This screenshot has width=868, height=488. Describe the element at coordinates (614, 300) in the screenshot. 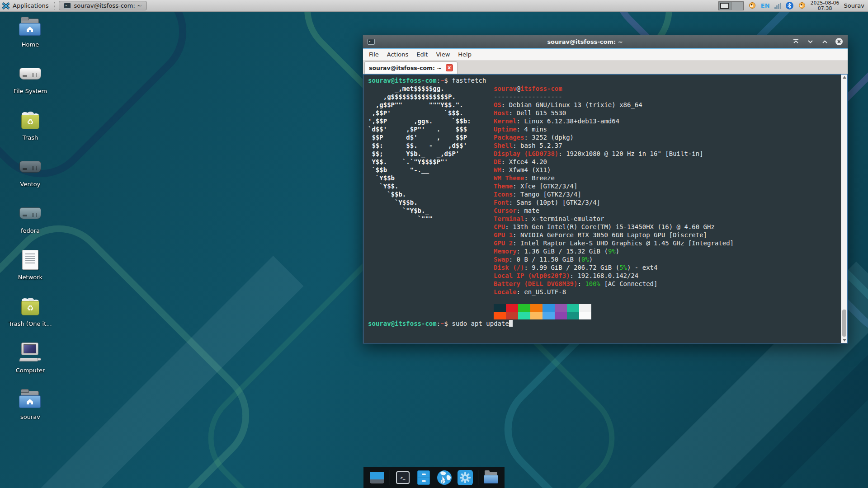

I see `blank-line` at that location.